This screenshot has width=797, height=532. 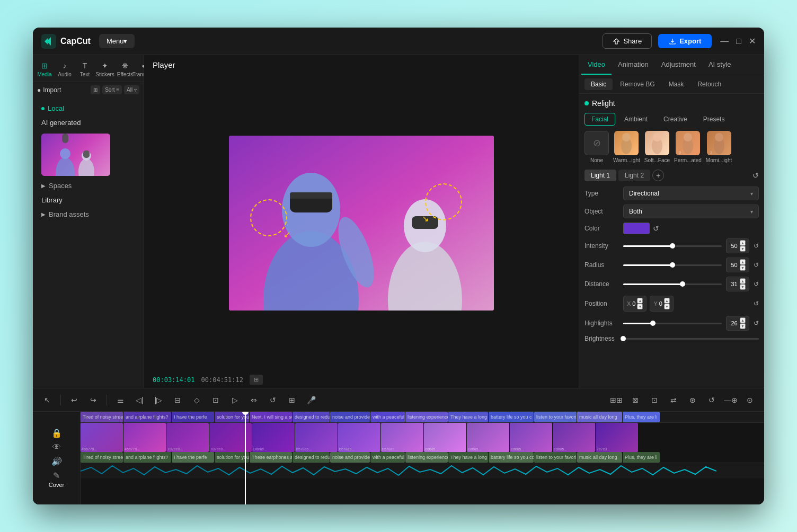 What do you see at coordinates (444, 202) in the screenshot?
I see `light-circle-right: ↘` at bounding box center [444, 202].